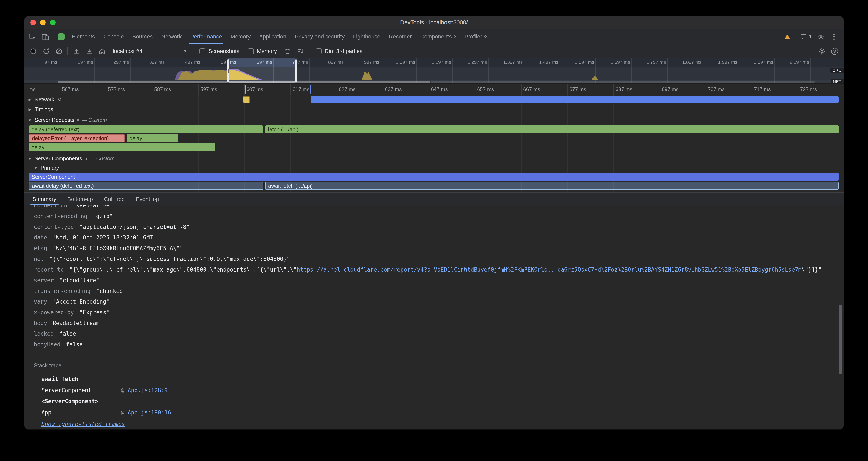 The height and width of the screenshot is (461, 868). What do you see at coordinates (822, 51) in the screenshot?
I see `capture-settings-gear-icon` at bounding box center [822, 51].